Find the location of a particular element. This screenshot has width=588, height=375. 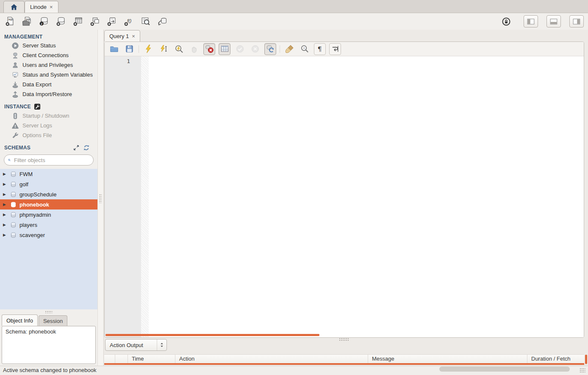

schema-row-players: ▶ players is located at coordinates (49, 225).